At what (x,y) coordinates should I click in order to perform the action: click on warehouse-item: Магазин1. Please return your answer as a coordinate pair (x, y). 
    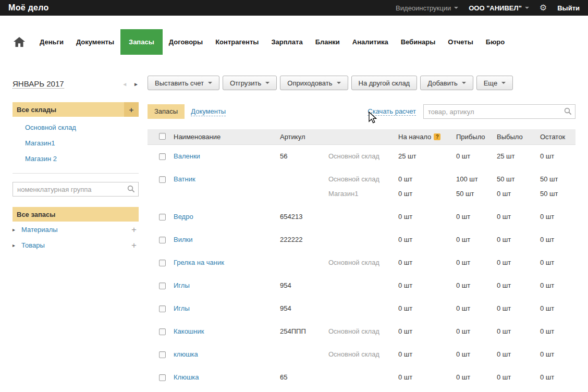
    Looking at the image, I should click on (87, 143).